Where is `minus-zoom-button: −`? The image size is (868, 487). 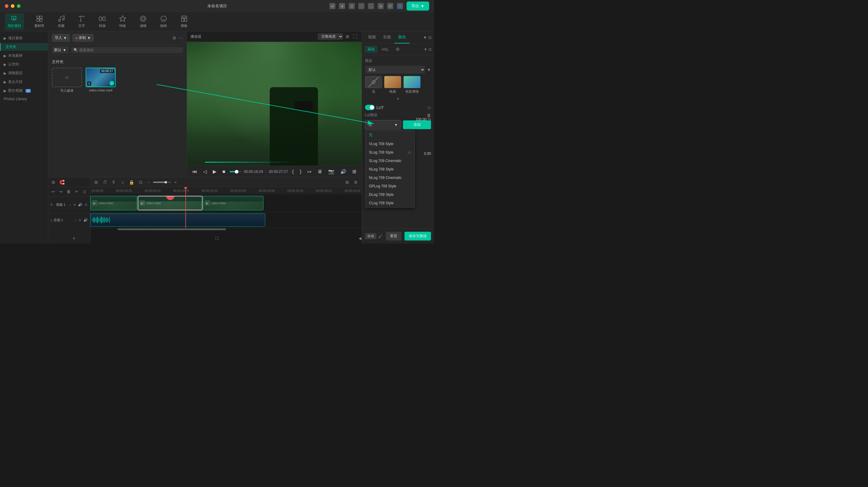 minus-zoom-button: − is located at coordinates (149, 182).